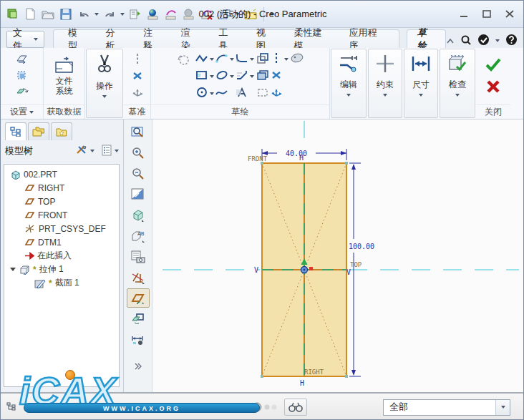 This screenshot has width=524, height=420. Describe the element at coordinates (225, 14) in the screenshot. I see `windows-icon` at that location.